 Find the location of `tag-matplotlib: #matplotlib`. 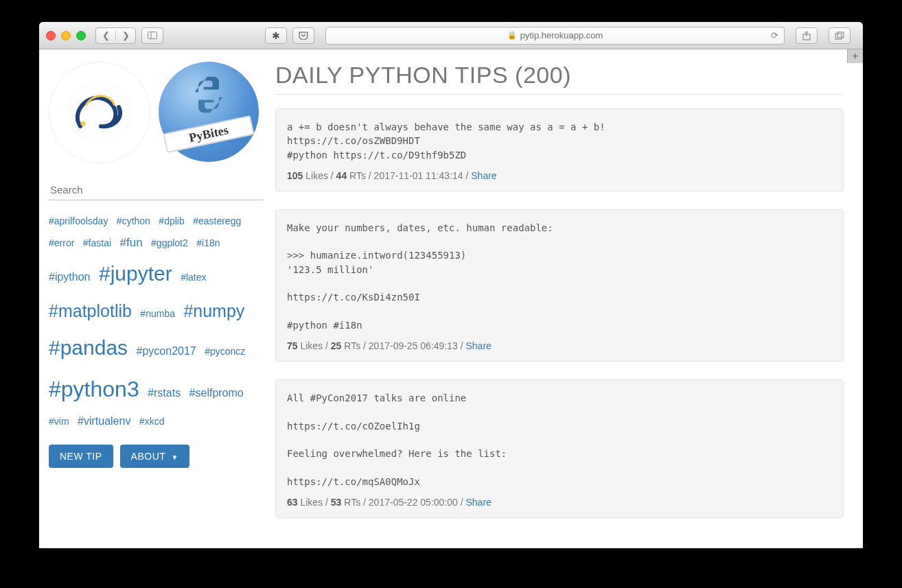

tag-matplotlib: #matplotlib is located at coordinates (91, 311).